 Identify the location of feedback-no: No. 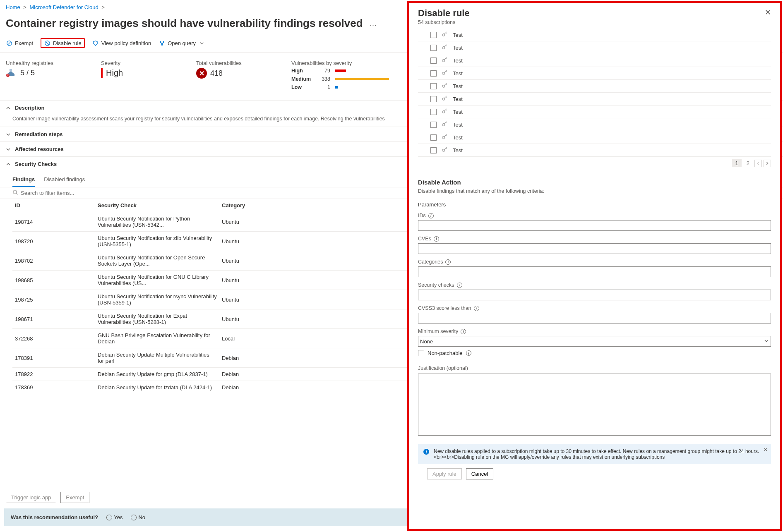
(138, 517).